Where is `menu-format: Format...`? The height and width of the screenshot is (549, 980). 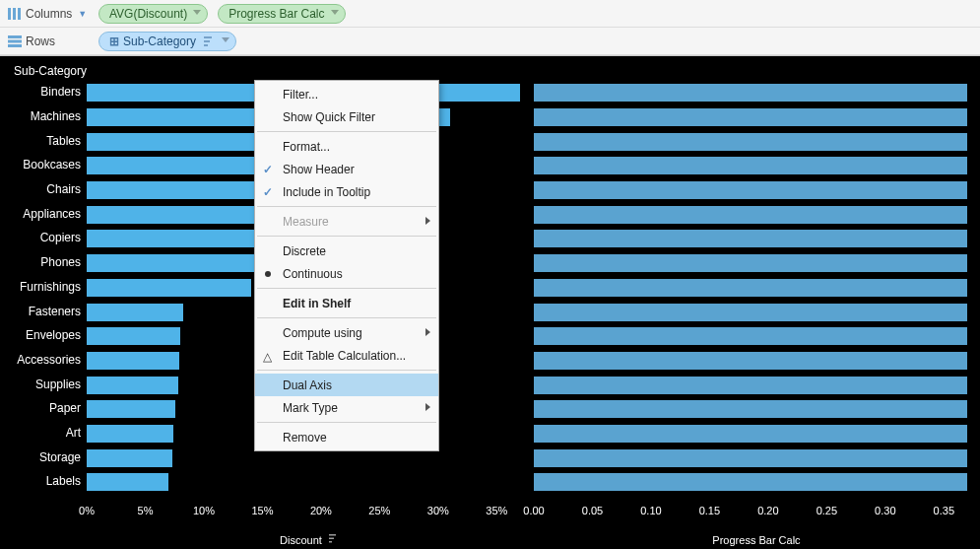 menu-format: Format... is located at coordinates (347, 146).